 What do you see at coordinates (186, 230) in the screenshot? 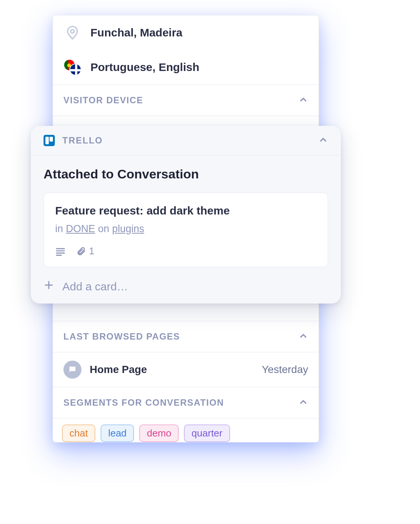
I see `trello-card-item: Feature request: add dark theme in DONE …` at bounding box center [186, 230].